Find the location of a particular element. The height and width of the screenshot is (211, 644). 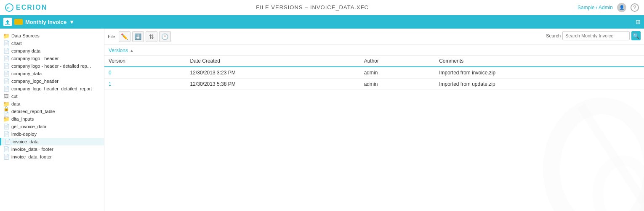

table-body: 0 12/30/2013 3:23 PM admin Imported from… is located at coordinates (374, 78).